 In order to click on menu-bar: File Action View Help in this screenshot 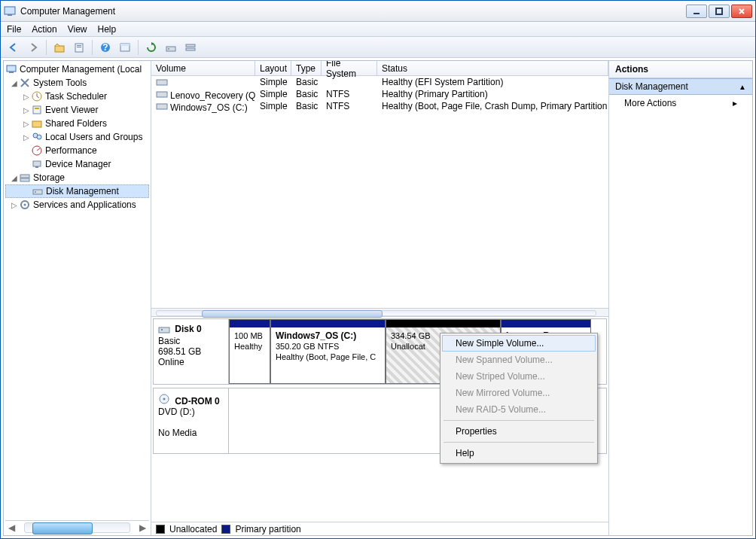, I will do `click(378, 29)`.